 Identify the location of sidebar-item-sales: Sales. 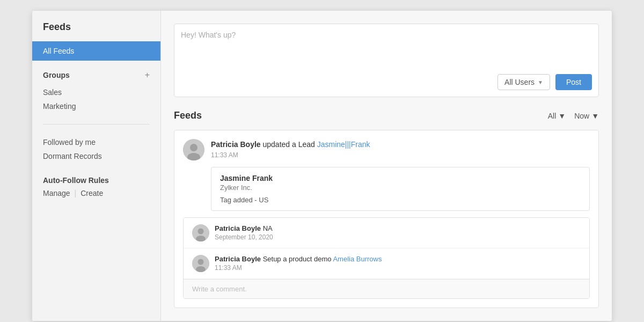
(97, 92).